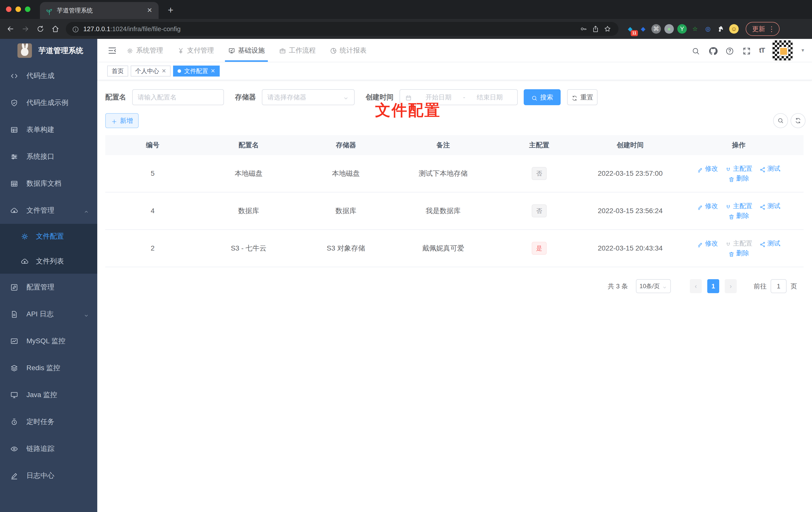 The image size is (812, 512). Describe the element at coordinates (152, 248) in the screenshot. I see `cell-id: 2` at that location.